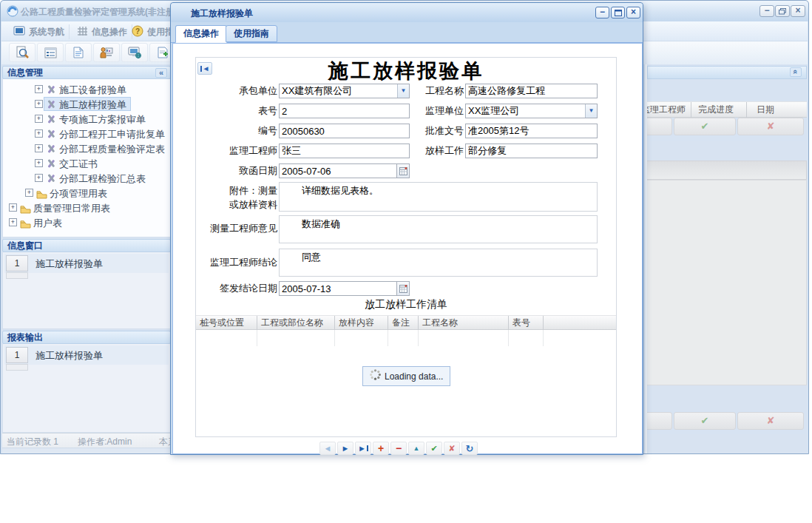 Image resolution: width=812 pixels, height=523 pixels. What do you see at coordinates (434, 448) in the screenshot?
I see `save-record-button: ✔` at bounding box center [434, 448].